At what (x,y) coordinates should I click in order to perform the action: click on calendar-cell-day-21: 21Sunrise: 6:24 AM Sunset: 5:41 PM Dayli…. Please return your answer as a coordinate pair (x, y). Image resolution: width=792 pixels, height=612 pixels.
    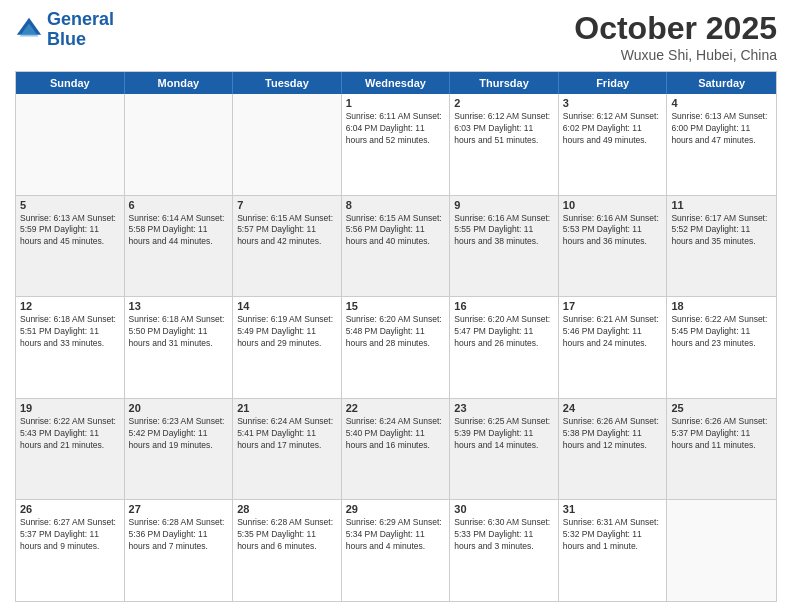
    Looking at the image, I should click on (288, 450).